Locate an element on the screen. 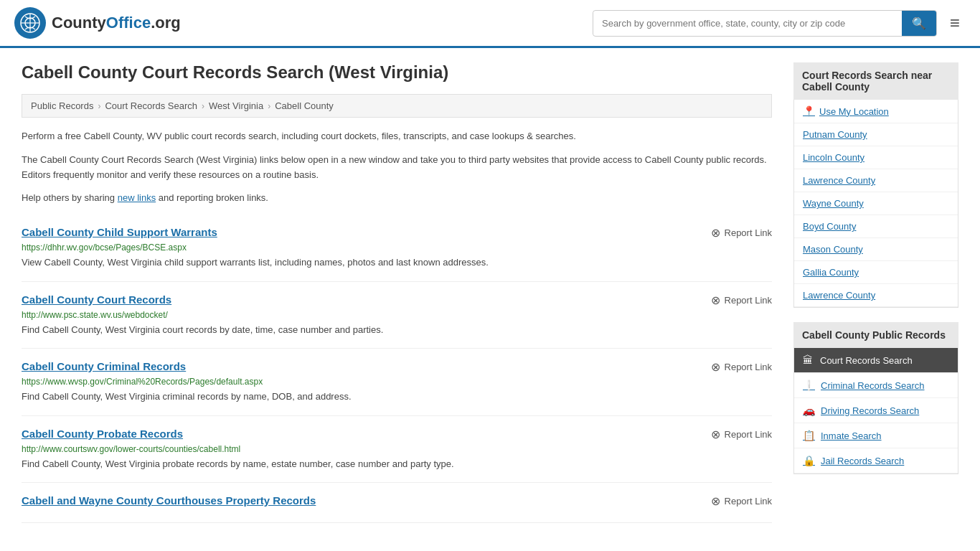  record-header: Cabell and Wayne County Courthouses Prop… is located at coordinates (397, 501).